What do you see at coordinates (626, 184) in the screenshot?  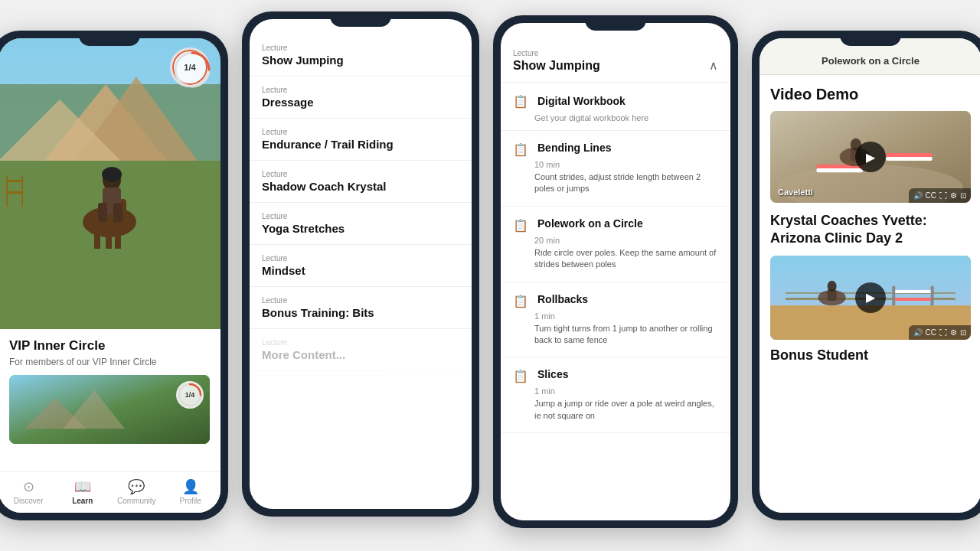 I see `bending-desc: Count strides, adjust stride length betw…` at bounding box center [626, 184].